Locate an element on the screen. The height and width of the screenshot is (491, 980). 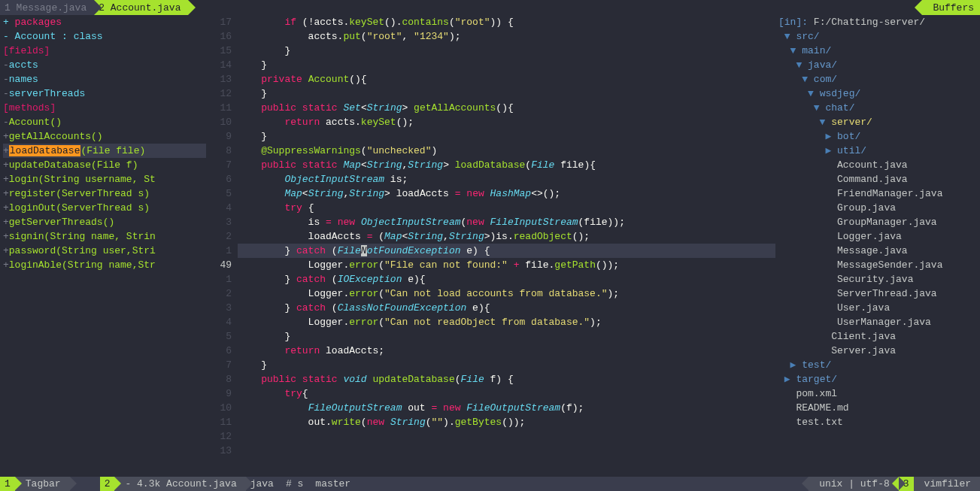
tab-bar: 1 Message.java2 Account.java Buffers is located at coordinates (490, 8).